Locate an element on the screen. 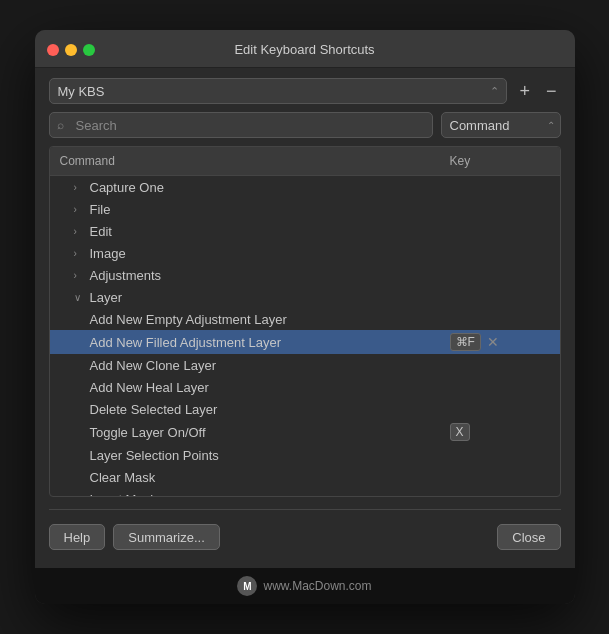 This screenshot has width=609, height=634. table-row: Delete Selected Layer is located at coordinates (305, 409).